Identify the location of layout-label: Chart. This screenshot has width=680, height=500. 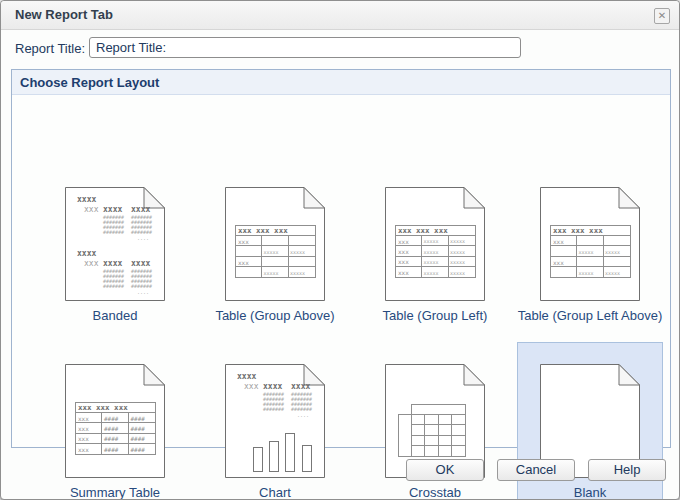
(275, 492).